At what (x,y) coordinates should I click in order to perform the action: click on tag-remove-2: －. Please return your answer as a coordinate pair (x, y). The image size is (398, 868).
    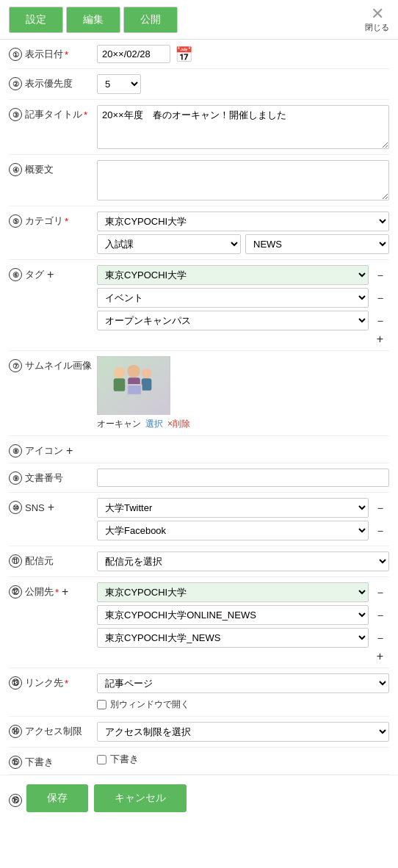
    Looking at the image, I should click on (380, 298).